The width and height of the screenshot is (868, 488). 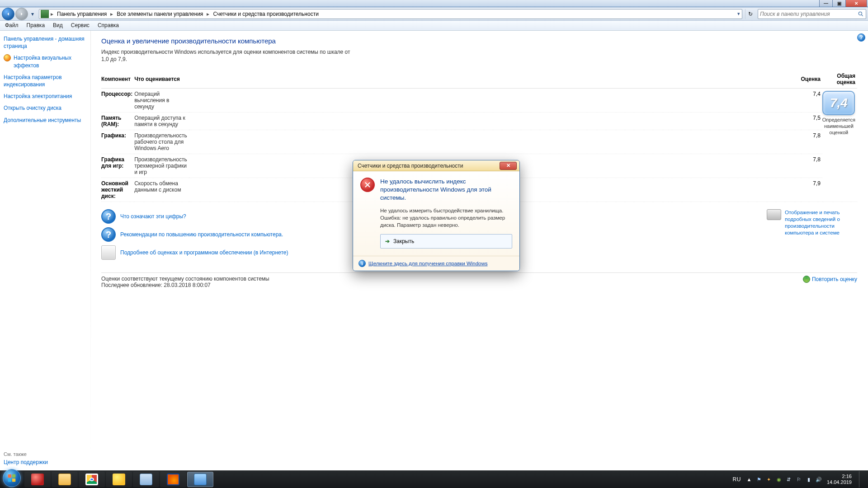 I want to click on row-score: 7,5, so click(x=812, y=121).